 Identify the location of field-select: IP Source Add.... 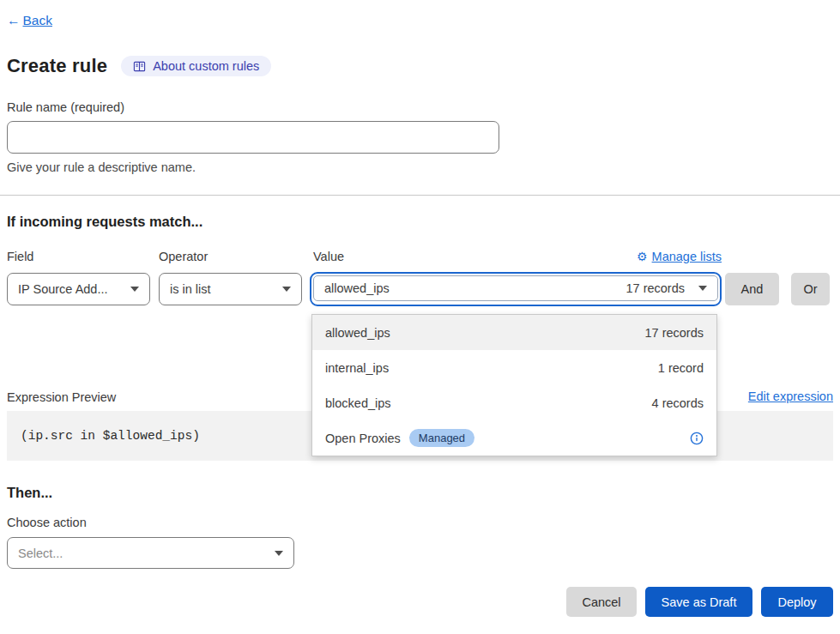
(79, 289).